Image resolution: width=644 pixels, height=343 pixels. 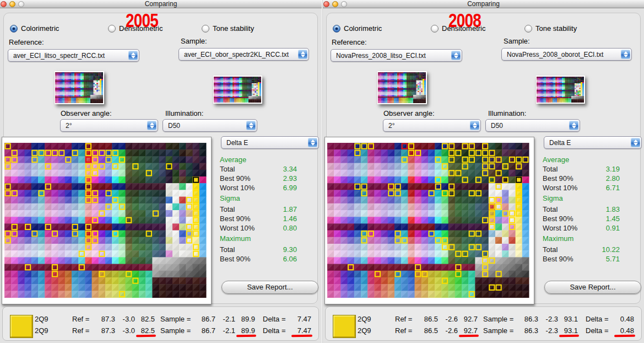 What do you see at coordinates (145, 331) in the screenshot?
I see `ref-b-value annotation-underline: 82.5` at bounding box center [145, 331].